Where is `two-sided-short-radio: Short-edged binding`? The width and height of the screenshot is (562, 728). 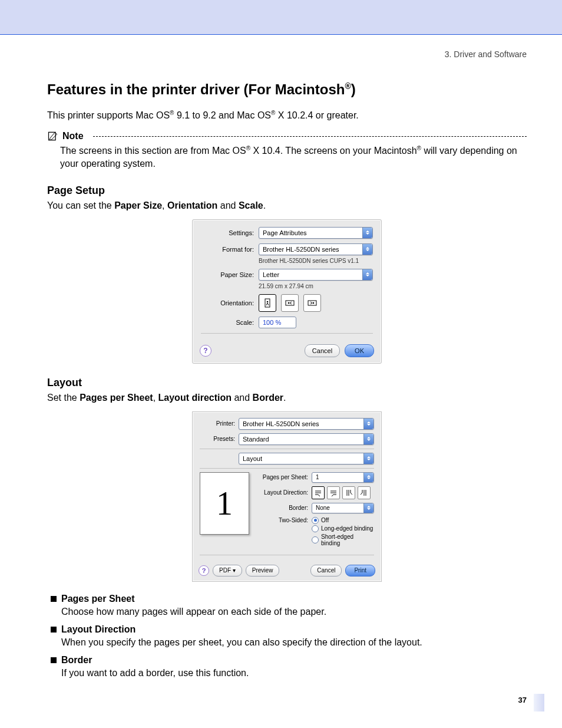 two-sided-short-radio: Short-edged binding is located at coordinates (343, 540).